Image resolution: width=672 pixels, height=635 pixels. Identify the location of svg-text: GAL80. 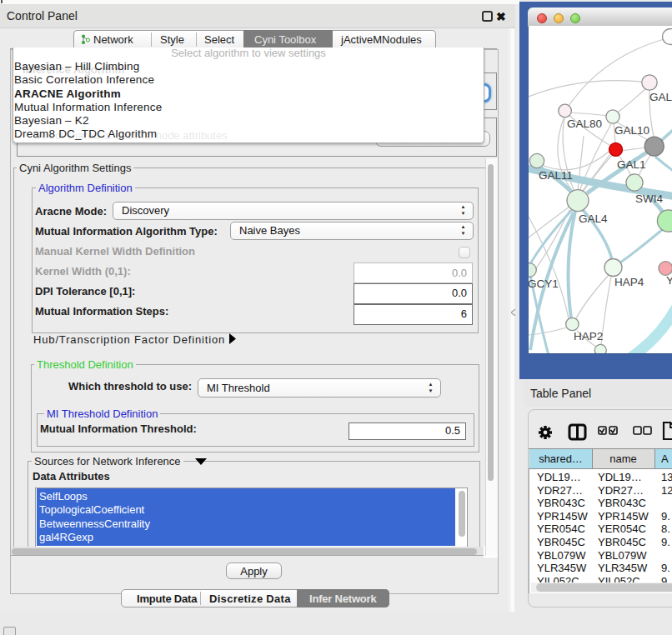
(584, 123).